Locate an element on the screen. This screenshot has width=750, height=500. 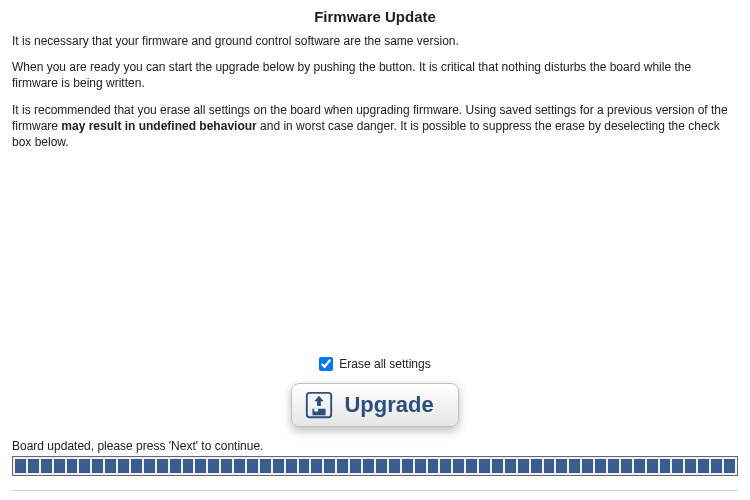
progress-bar is located at coordinates (375, 466).